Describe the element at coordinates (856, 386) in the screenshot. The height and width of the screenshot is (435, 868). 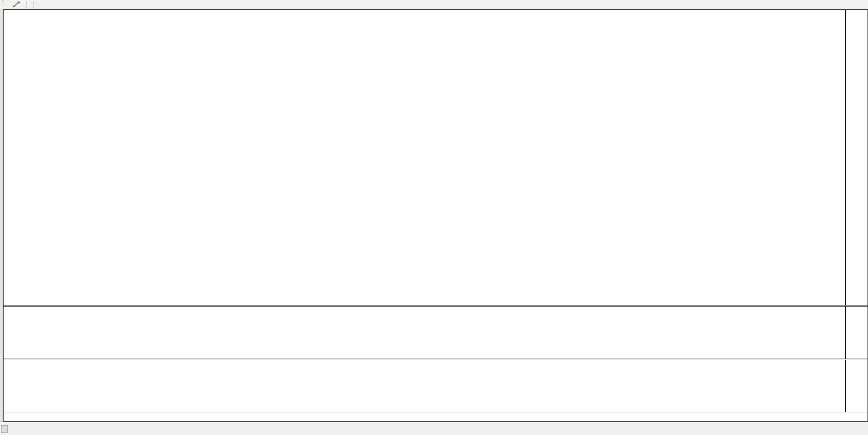
I see `macd-axis` at that location.